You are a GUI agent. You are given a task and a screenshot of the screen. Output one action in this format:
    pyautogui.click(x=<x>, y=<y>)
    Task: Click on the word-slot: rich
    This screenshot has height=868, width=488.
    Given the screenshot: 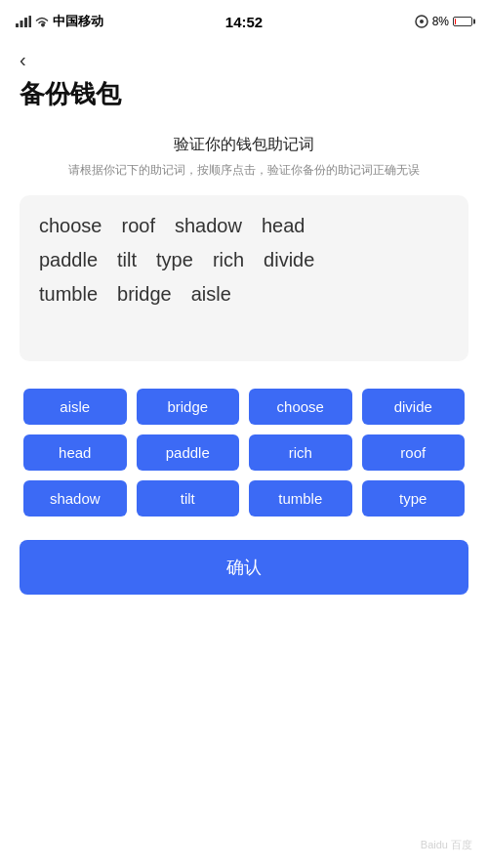 What is the action you would take?
    pyautogui.click(x=228, y=260)
    